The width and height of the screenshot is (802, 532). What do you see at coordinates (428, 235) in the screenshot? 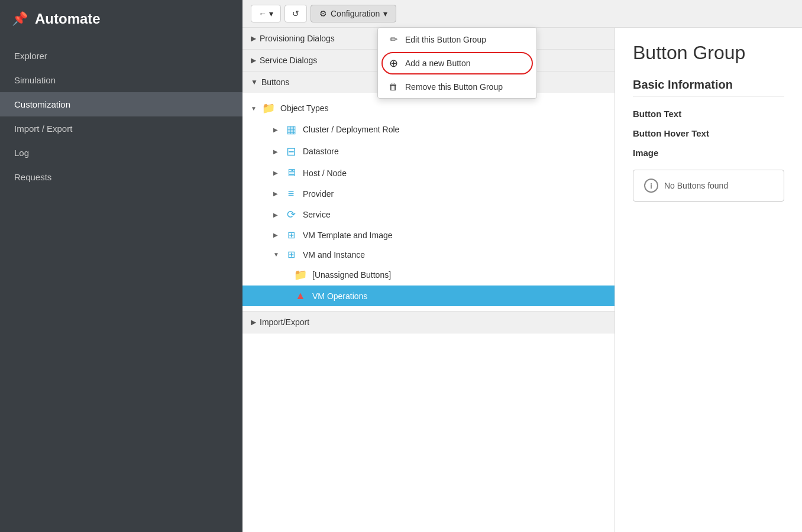
I see `vm-template-item: ▶ ⊞ VM Template and Image` at bounding box center [428, 235].